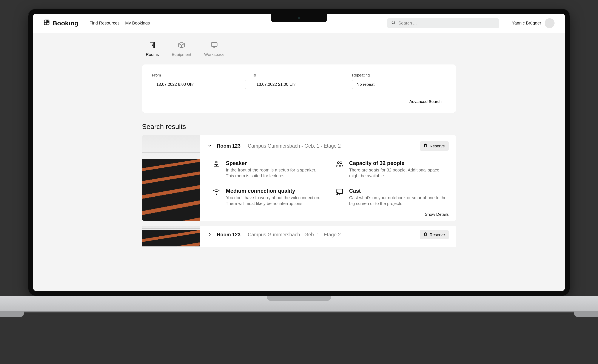 The height and width of the screenshot is (364, 598). What do you see at coordinates (331, 183) in the screenshot?
I see `feature-grid: Speaker In the front of the room is a se…` at bounding box center [331, 183].